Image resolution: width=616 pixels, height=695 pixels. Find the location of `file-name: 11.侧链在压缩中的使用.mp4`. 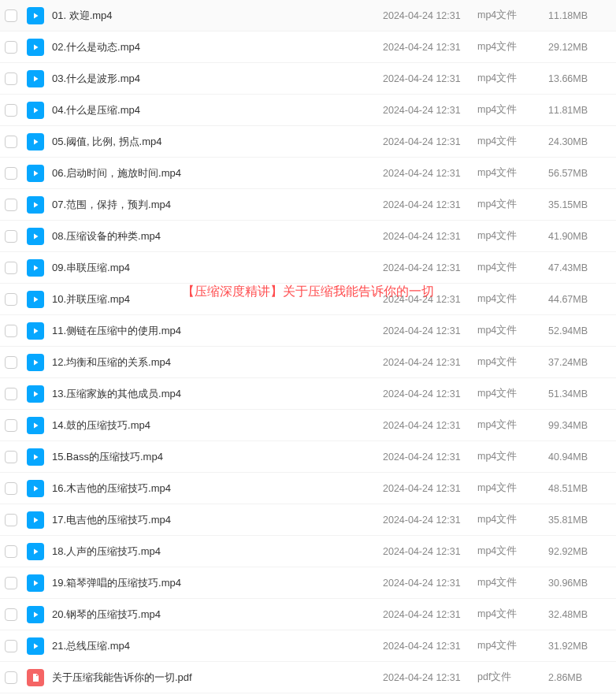

file-name: 11.侧链在压缩中的使用.mp4 is located at coordinates (217, 331).